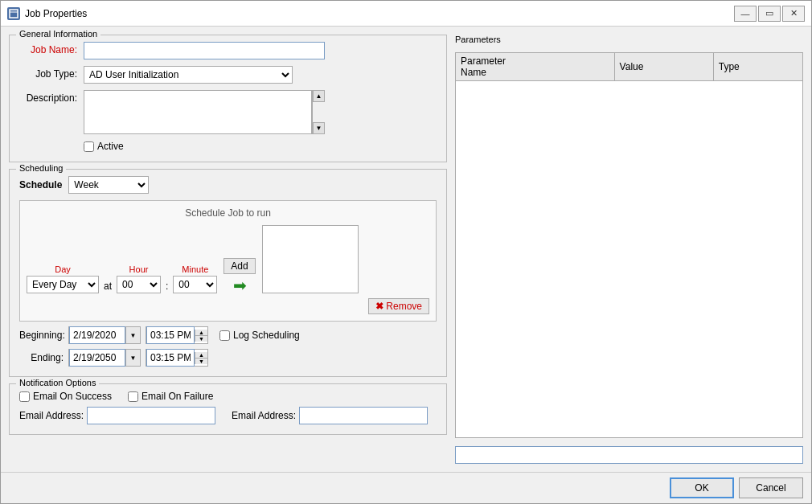 This screenshot has width=812, height=504. Describe the element at coordinates (51, 416) in the screenshot. I see `email-address-label-1: Email Address:` at that location.